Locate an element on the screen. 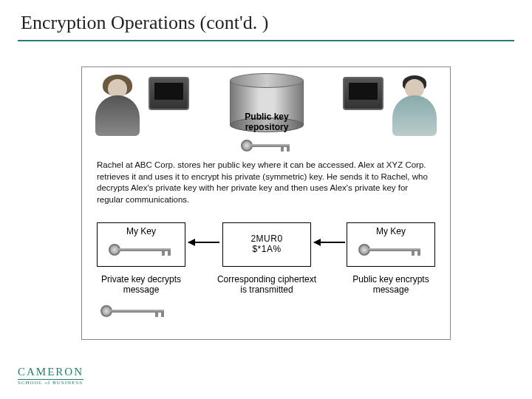  my-key-right-box: My Key is located at coordinates (391, 245).